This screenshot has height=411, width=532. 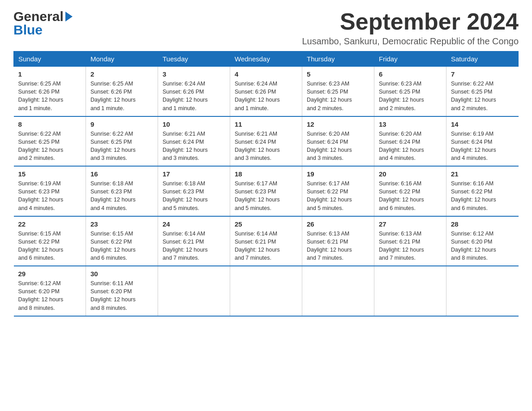 What do you see at coordinates (50, 191) in the screenshot?
I see `day-cell: 15Sunrise: 6:19 AMSunset: 6:23 PMDayligh…` at bounding box center [50, 191].